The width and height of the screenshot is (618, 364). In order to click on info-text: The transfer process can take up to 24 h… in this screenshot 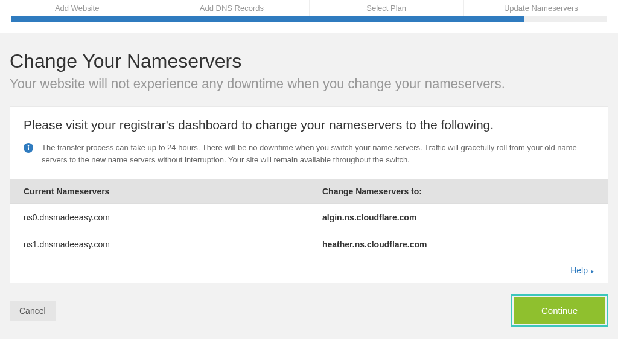, I will do `click(318, 153)`.